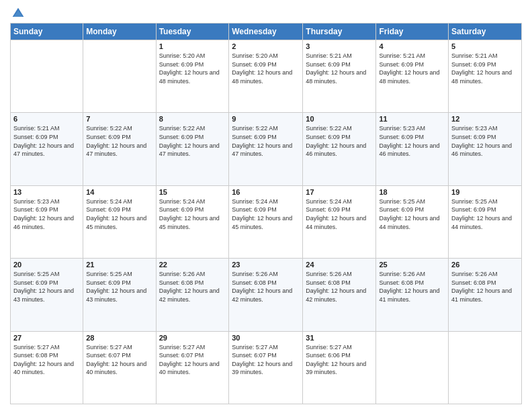  Describe the element at coordinates (266, 295) in the screenshot. I see `calendar-cell: 23Sunrise: 5:26 AM Sunset: 6:08 PM Dayli…` at that location.